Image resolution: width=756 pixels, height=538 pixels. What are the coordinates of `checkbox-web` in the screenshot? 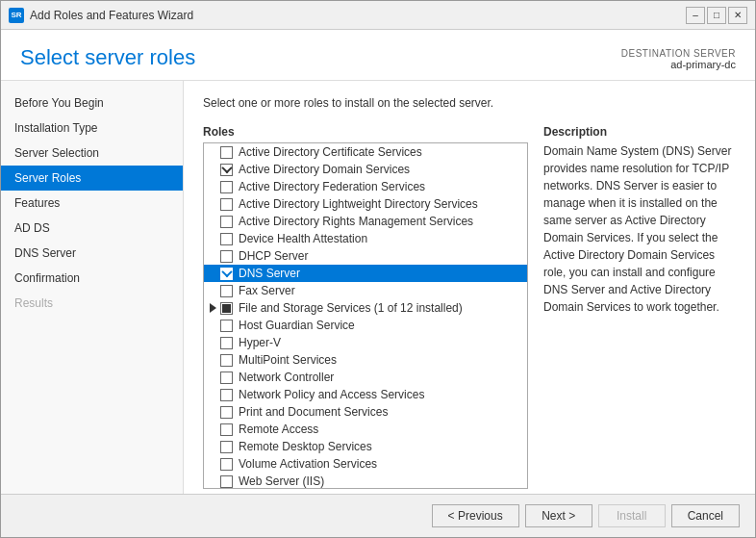 It's located at (227, 481).